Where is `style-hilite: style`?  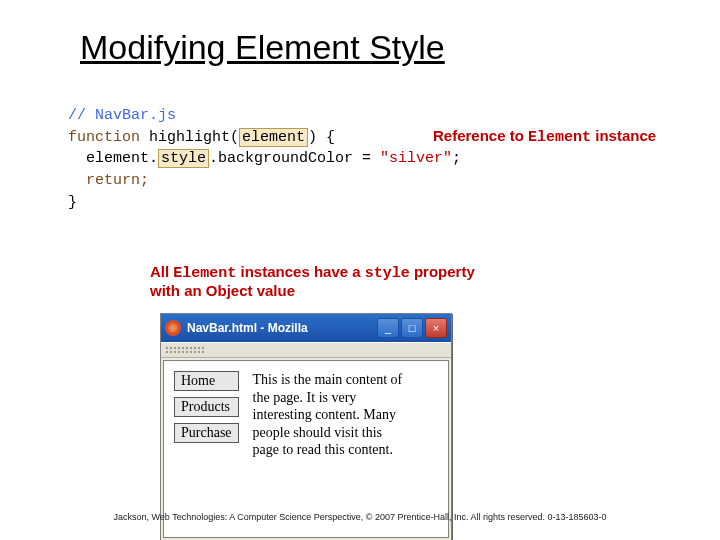 style-hilite: style is located at coordinates (184, 158).